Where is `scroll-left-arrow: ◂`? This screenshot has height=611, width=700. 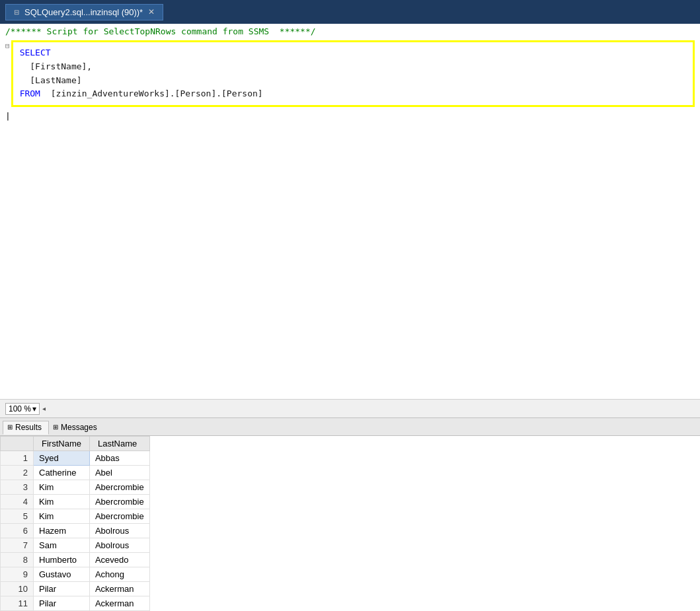
scroll-left-arrow: ◂ is located at coordinates (44, 408).